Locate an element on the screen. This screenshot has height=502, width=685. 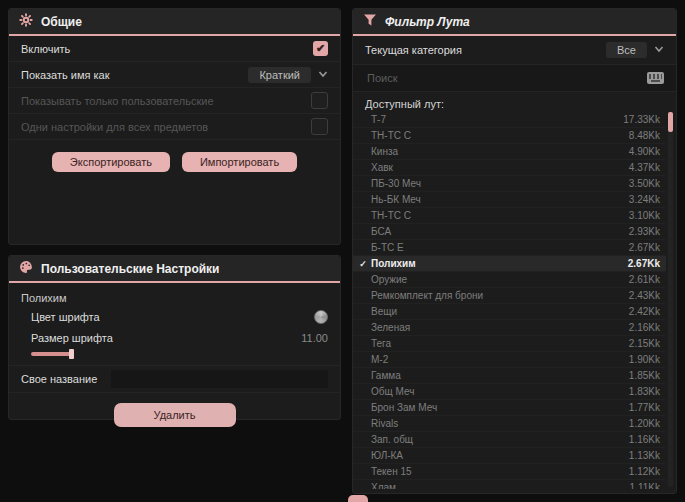
font-color-label: Цвет шрифта is located at coordinates (66, 317).